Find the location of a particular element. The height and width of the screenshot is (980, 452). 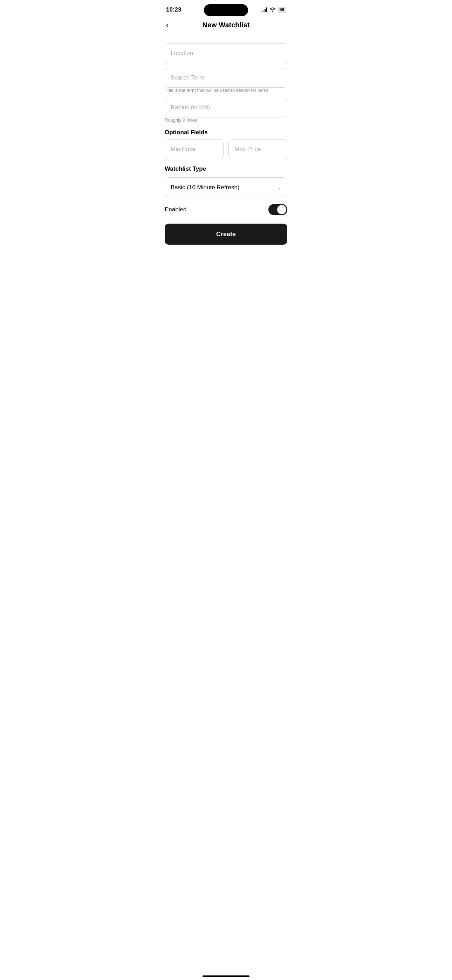

wifi-icon is located at coordinates (272, 10).